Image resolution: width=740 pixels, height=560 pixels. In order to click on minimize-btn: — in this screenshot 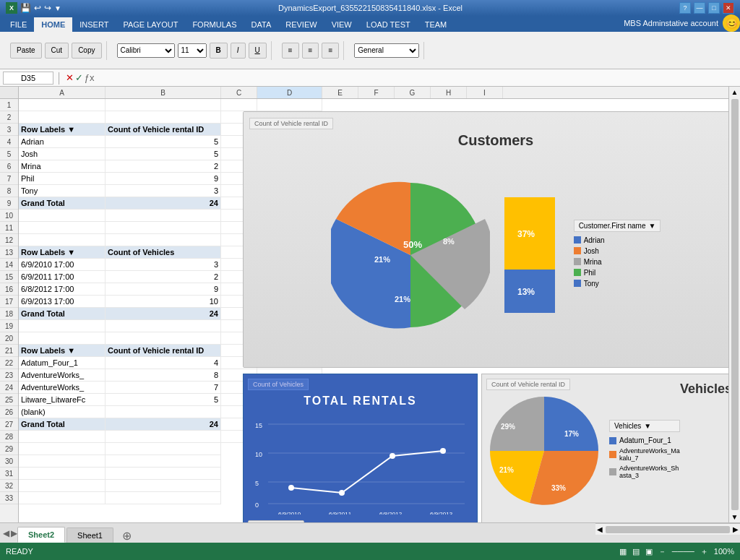, I will do `click(700, 8)`.